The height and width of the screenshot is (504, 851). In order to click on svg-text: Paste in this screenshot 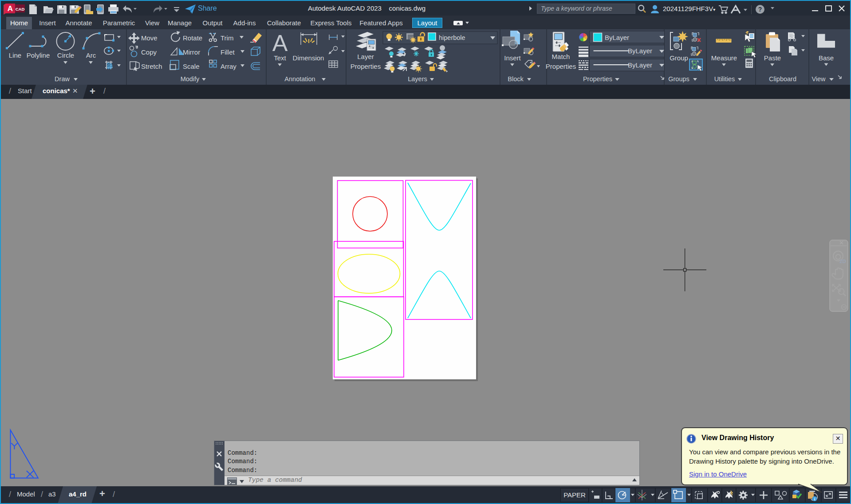, I will do `click(772, 58)`.